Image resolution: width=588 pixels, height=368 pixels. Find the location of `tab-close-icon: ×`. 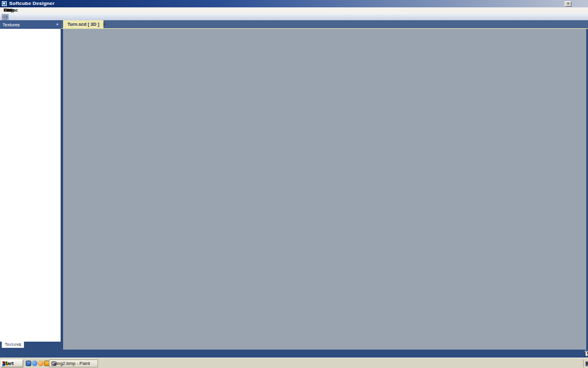

tab-close-icon: × is located at coordinates (104, 25).